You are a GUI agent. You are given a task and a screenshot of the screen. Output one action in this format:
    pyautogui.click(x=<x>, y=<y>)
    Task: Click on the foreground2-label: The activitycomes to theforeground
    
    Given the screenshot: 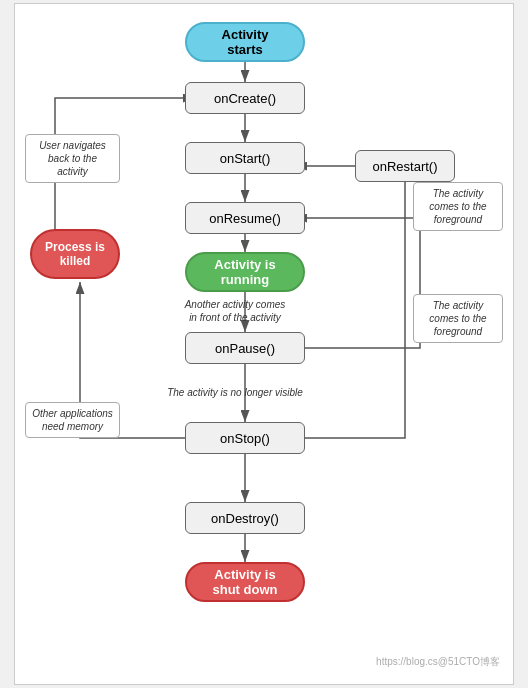 What is the action you would take?
    pyautogui.click(x=458, y=318)
    